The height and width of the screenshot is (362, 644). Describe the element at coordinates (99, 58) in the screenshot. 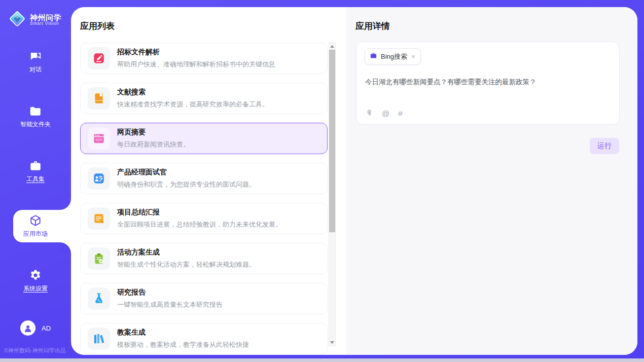

I see `bid-document-icon` at that location.